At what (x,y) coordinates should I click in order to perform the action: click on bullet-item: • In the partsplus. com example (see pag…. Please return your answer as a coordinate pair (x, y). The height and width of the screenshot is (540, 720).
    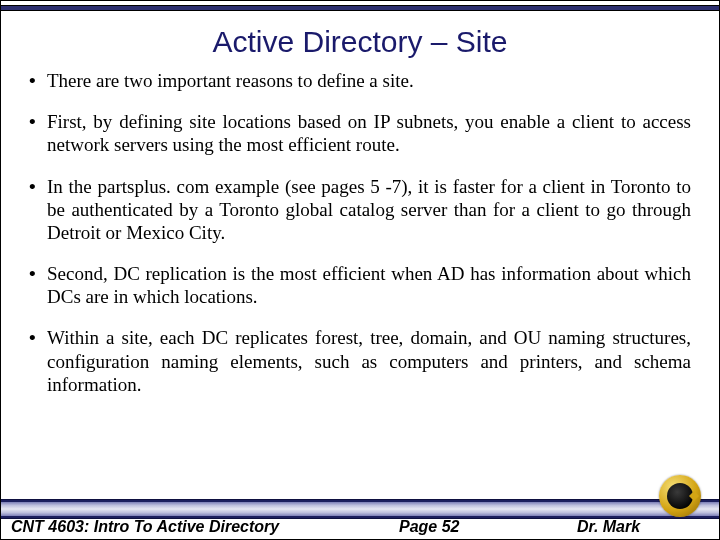
    Looking at the image, I should click on (360, 210).